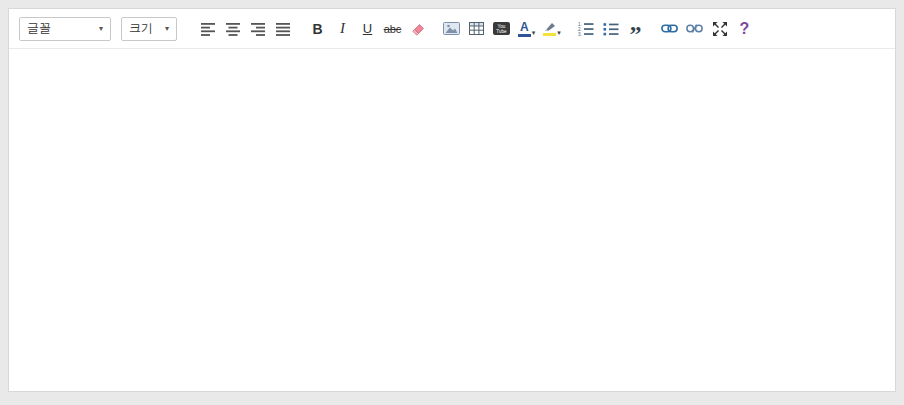  What do you see at coordinates (502, 32) in the screenshot?
I see `svg-text: Tube` at bounding box center [502, 32].